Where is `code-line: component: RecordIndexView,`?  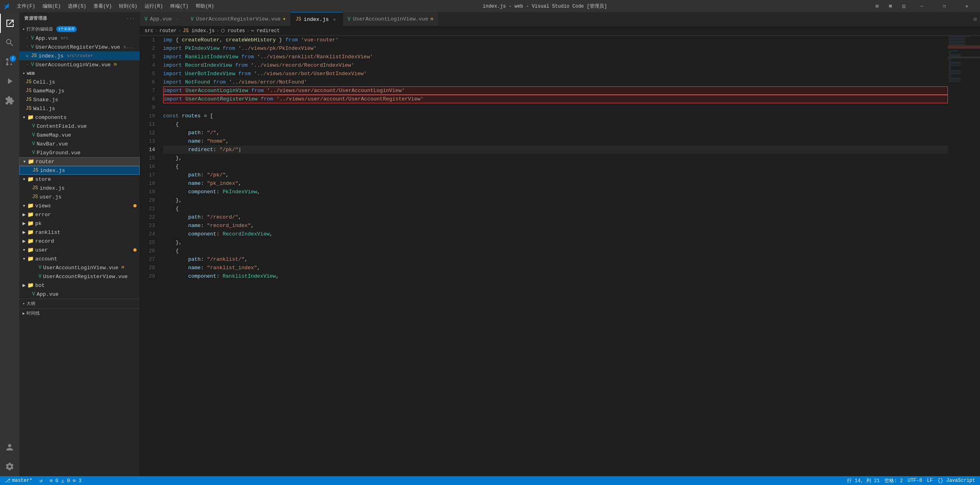
code-line: component: RecordIndexView, is located at coordinates (555, 234).